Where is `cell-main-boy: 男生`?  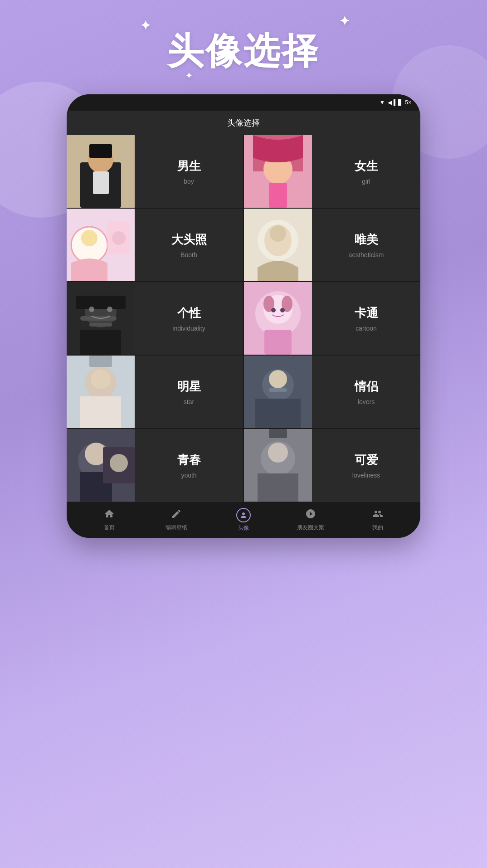 cell-main-boy: 男生 is located at coordinates (189, 166).